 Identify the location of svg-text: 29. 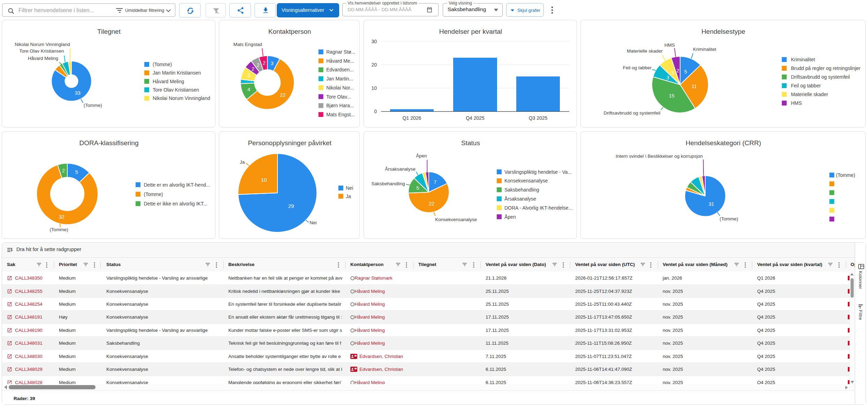
(291, 206).